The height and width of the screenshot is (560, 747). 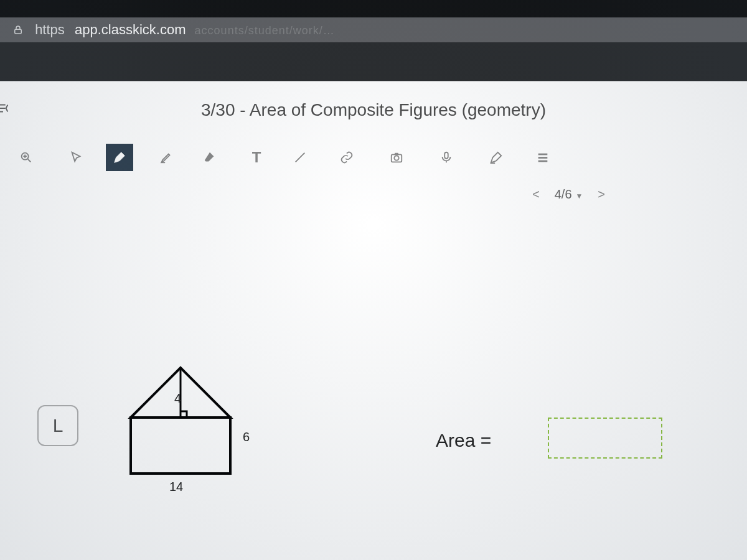 What do you see at coordinates (178, 398) in the screenshot?
I see `dim-triangle-height: 4` at bounding box center [178, 398].